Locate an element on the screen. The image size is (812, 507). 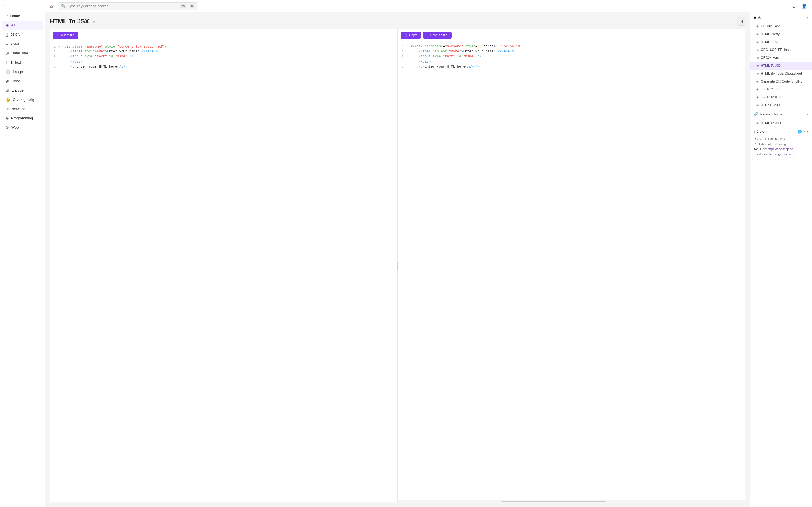
scroll-thumb is located at coordinates (554, 502).